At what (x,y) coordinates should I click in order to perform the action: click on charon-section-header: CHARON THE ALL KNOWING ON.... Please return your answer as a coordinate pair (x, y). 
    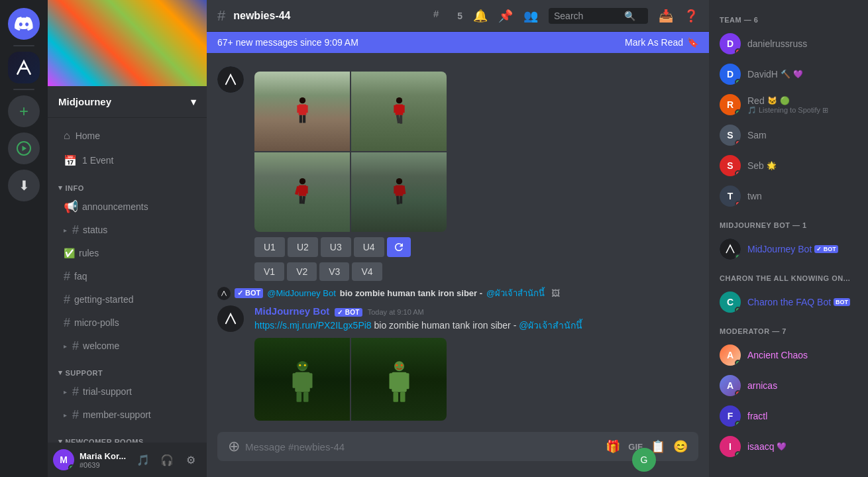
    Looking at the image, I should click on (788, 277).